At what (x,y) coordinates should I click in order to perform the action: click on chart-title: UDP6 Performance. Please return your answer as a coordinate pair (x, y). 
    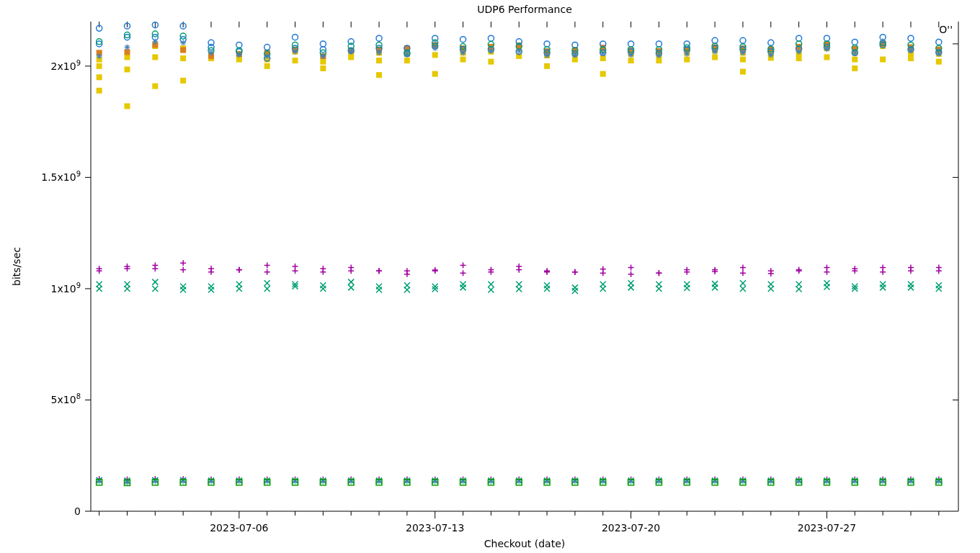
    Looking at the image, I should click on (525, 9).